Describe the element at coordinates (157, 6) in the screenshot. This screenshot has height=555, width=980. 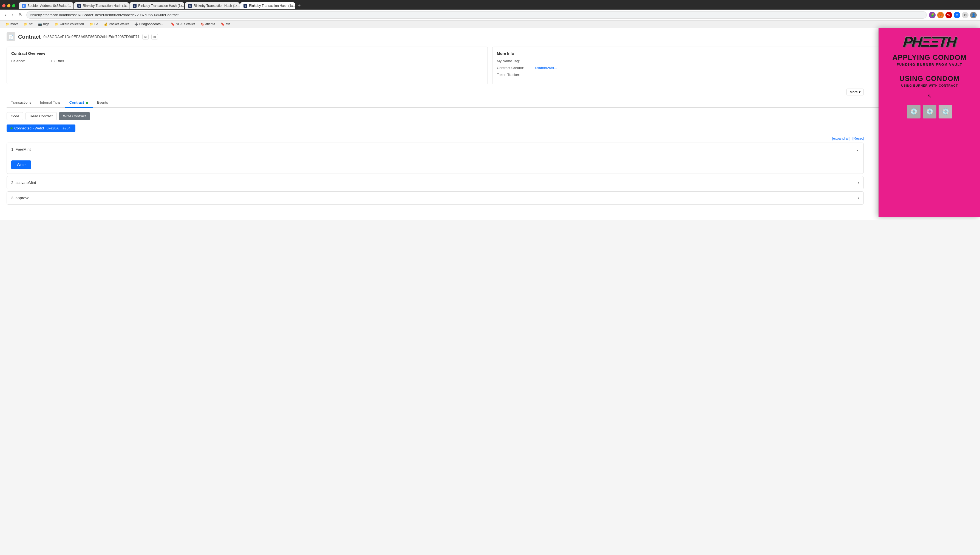
I see `browser-tab-3: E Rinkeby Transaction Hash (1x... ✕` at that location.